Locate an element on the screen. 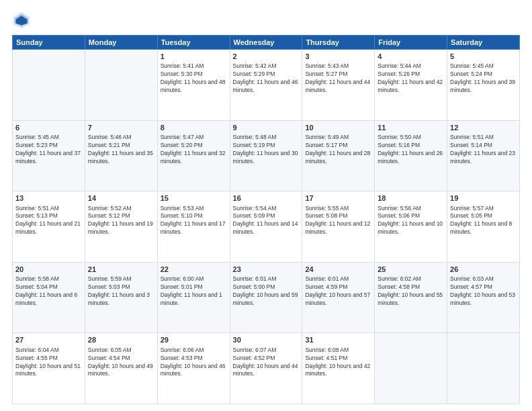 The height and width of the screenshot is (411, 532). day-info: Daylight: 11 hours and 10 minutes. is located at coordinates (411, 228).